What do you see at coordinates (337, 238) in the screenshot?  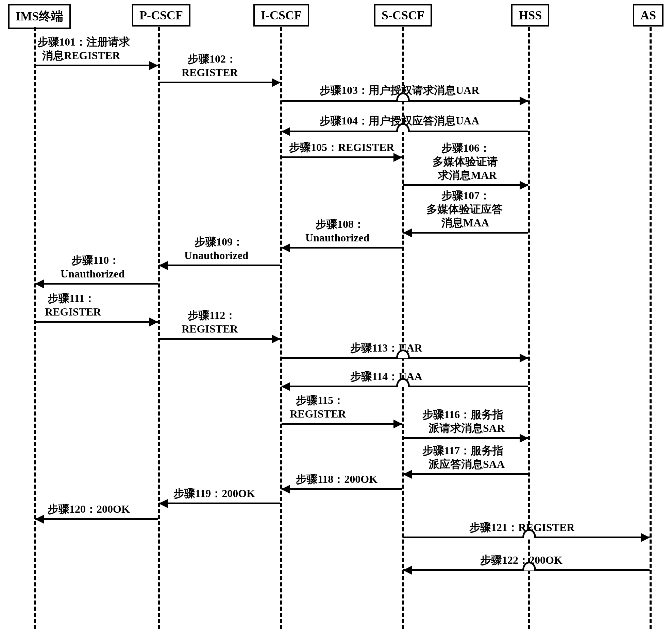 I see `label-step-108-line2: Unauthorized` at bounding box center [337, 238].